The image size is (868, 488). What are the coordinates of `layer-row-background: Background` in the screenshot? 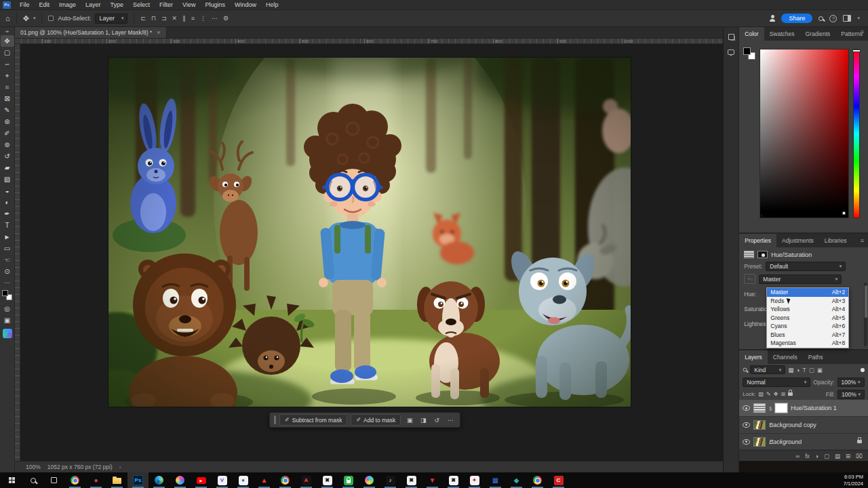 It's located at (804, 442).